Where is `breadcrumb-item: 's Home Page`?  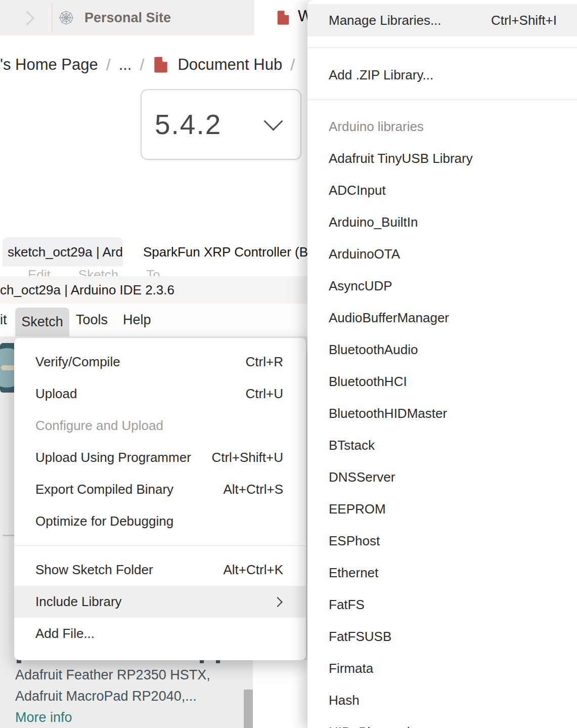
breadcrumb-item: 's Home Page is located at coordinates (49, 65).